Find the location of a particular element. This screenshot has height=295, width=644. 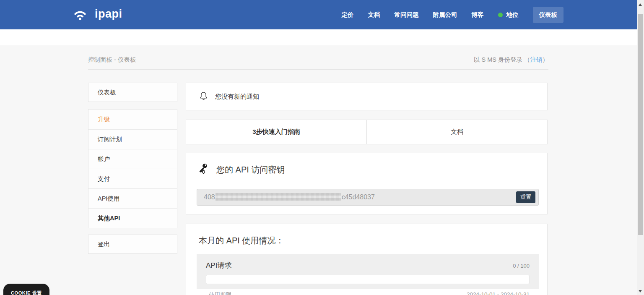

notification-card: 您没有新的通知 is located at coordinates (366, 97).